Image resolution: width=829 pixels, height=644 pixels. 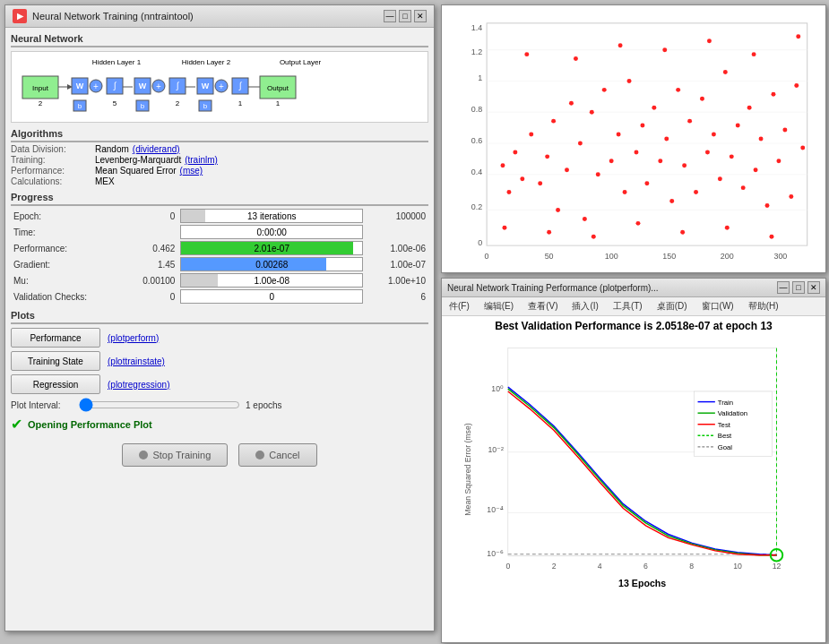 What do you see at coordinates (56, 384) in the screenshot?
I see `regression-plot-button: Regression` at bounding box center [56, 384].